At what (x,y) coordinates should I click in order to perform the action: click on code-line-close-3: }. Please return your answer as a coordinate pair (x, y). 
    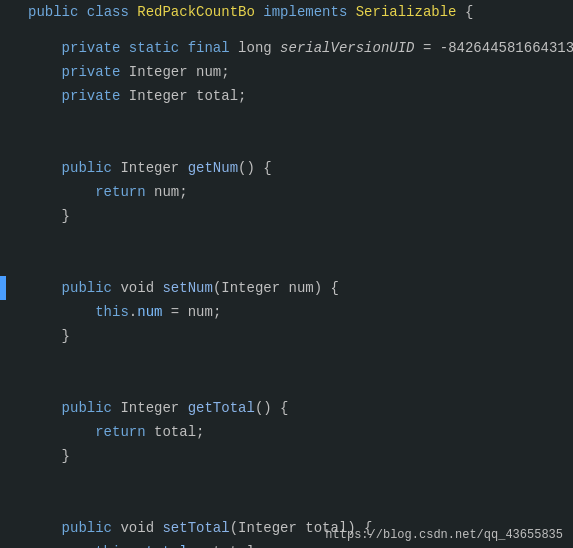
    Looking at the image, I should click on (286, 456).